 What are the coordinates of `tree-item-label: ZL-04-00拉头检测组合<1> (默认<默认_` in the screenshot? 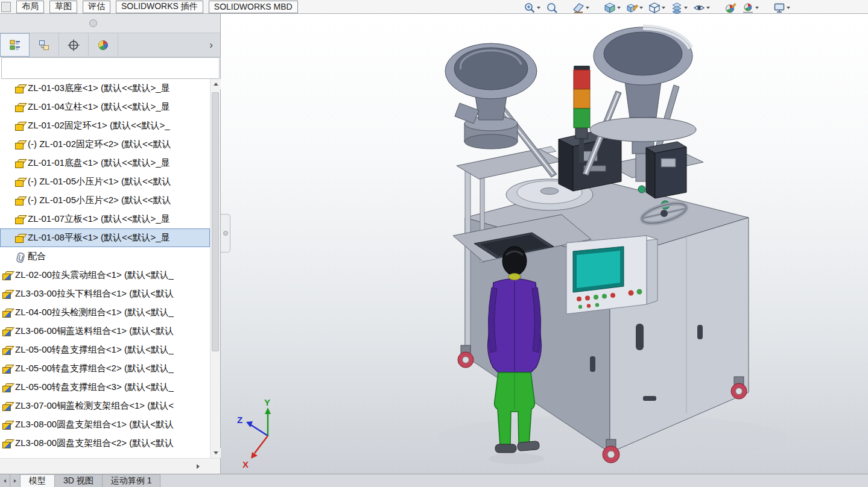 It's located at (94, 312).